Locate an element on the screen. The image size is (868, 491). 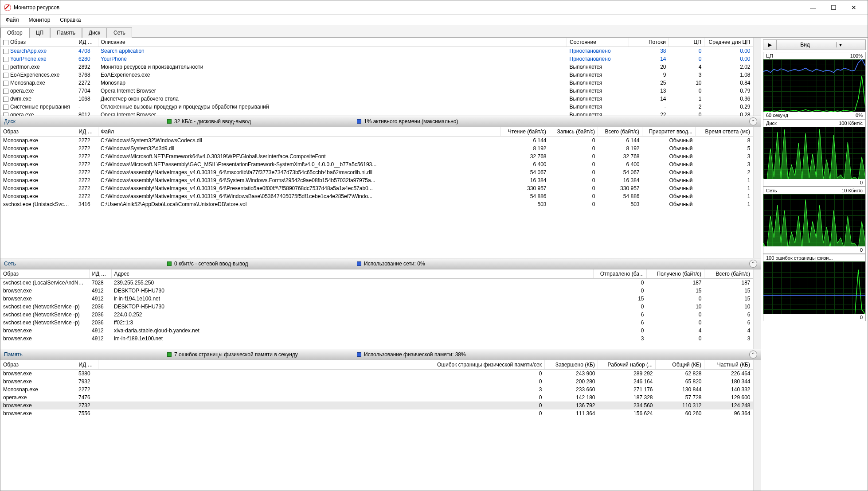
table-row: opera.exe7704Opera Internet BrowserВыпол… is located at coordinates (377, 91).